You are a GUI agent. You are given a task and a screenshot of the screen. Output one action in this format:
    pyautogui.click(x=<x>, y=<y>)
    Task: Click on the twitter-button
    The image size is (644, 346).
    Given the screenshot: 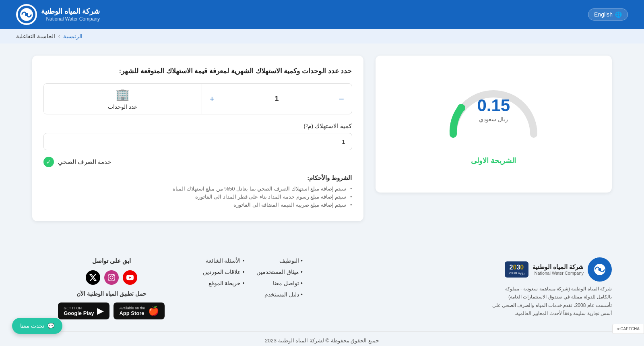 What is the action you would take?
    pyautogui.click(x=93, y=278)
    